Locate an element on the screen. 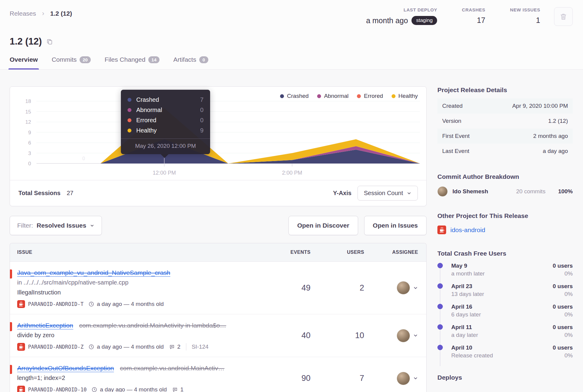 Image resolution: width=583 pixels, height=392 pixels. stat-label: CRASHES is located at coordinates (474, 10).